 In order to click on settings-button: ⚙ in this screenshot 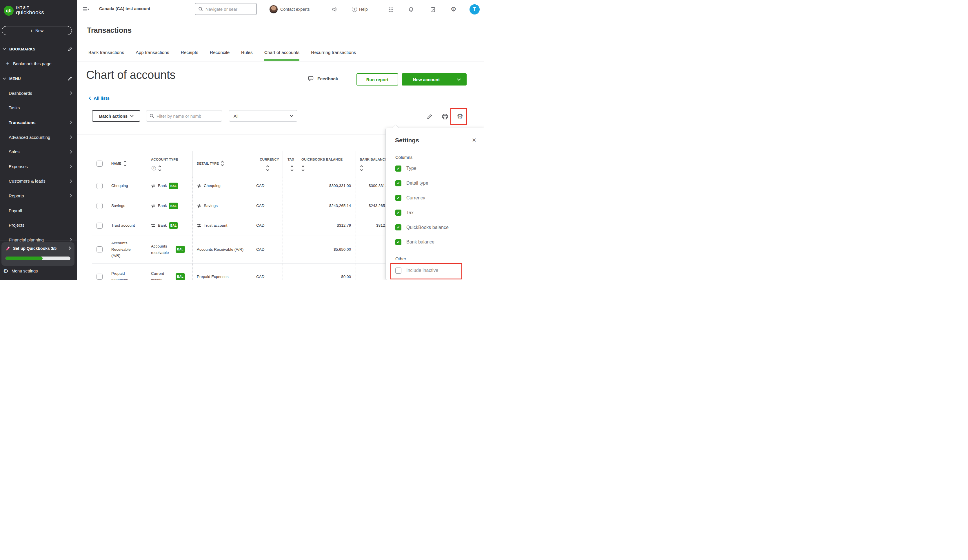, I will do `click(453, 9)`.